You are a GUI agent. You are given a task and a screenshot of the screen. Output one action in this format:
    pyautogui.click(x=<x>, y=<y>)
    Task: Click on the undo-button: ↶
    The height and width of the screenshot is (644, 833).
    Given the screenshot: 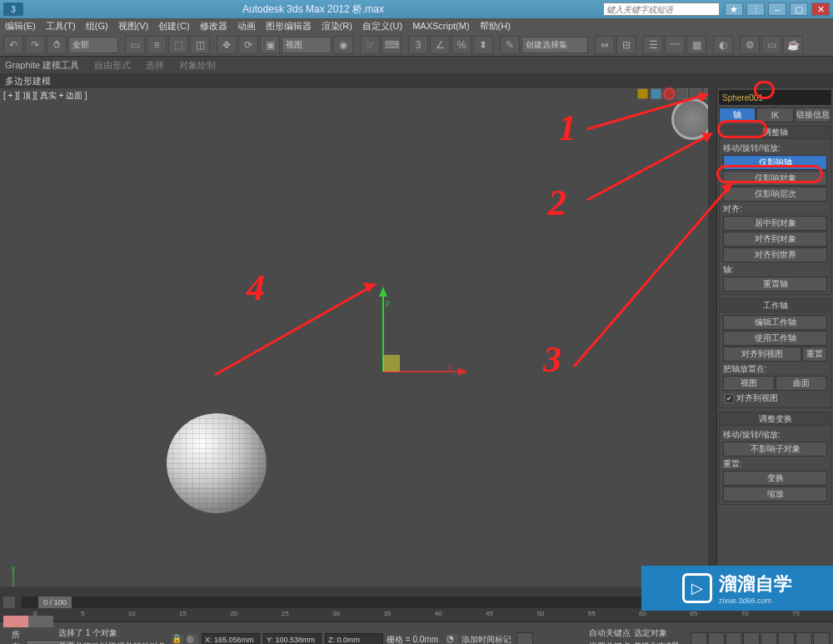 What is the action you would take?
    pyautogui.click(x=13, y=45)
    